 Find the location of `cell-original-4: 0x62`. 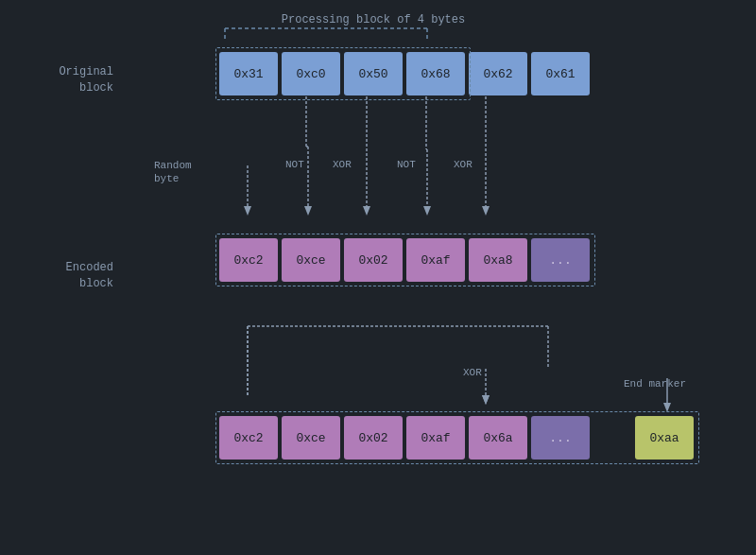

cell-original-4: 0x62 is located at coordinates (498, 74).